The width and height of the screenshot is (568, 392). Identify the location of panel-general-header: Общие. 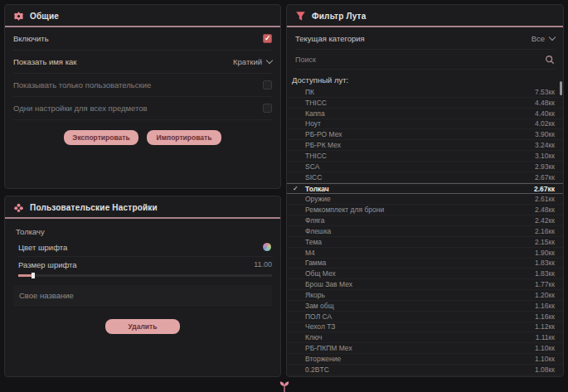
(143, 15).